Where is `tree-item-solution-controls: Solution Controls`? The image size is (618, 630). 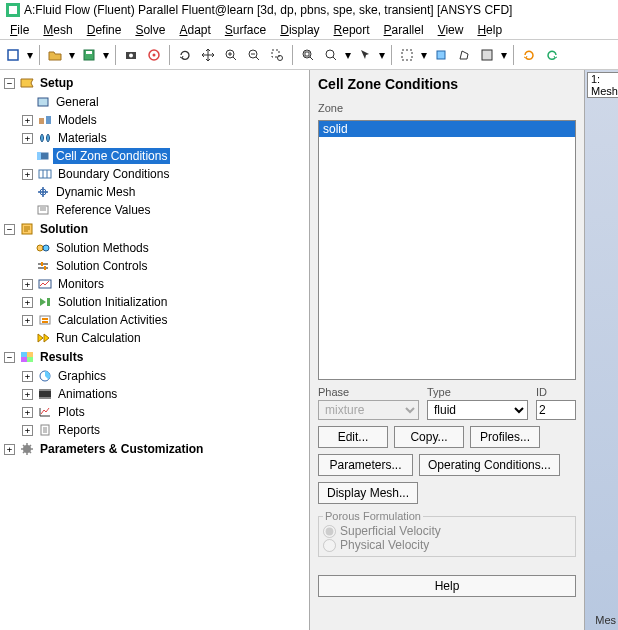 tree-item-solution-controls: Solution Controls is located at coordinates (102, 266).